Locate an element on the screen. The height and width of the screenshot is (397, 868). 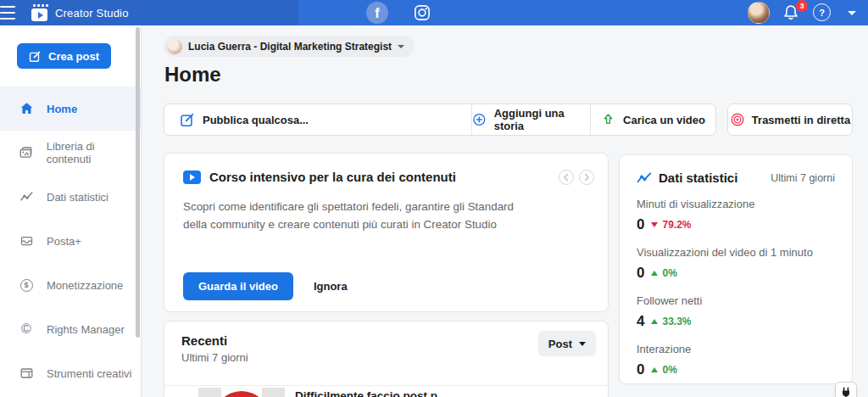
help-button: ? is located at coordinates (822, 12).